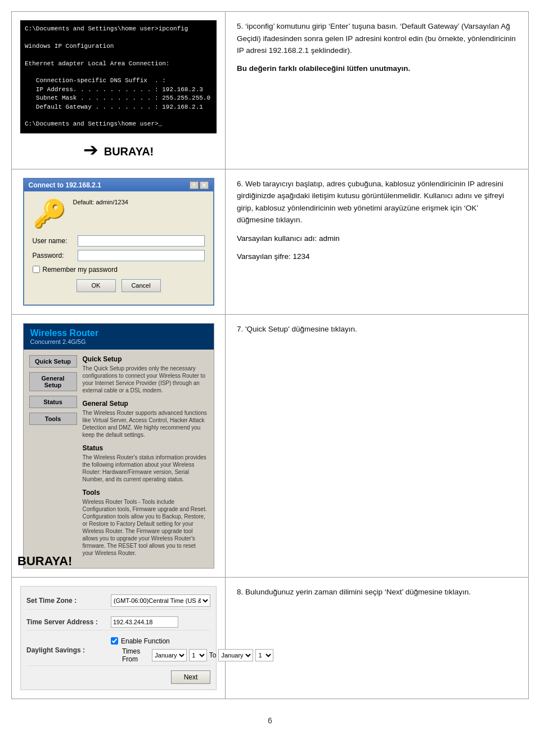  I want to click on times-from-row: Times From January 1 To January, so click(192, 655).